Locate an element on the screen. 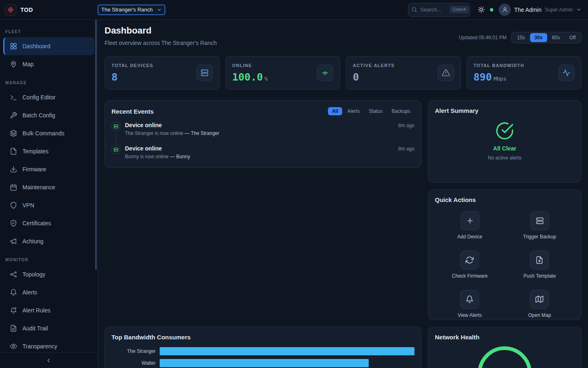 This screenshot has width=588, height=368. event-description: The Stranger is now online is located at coordinates (154, 133).